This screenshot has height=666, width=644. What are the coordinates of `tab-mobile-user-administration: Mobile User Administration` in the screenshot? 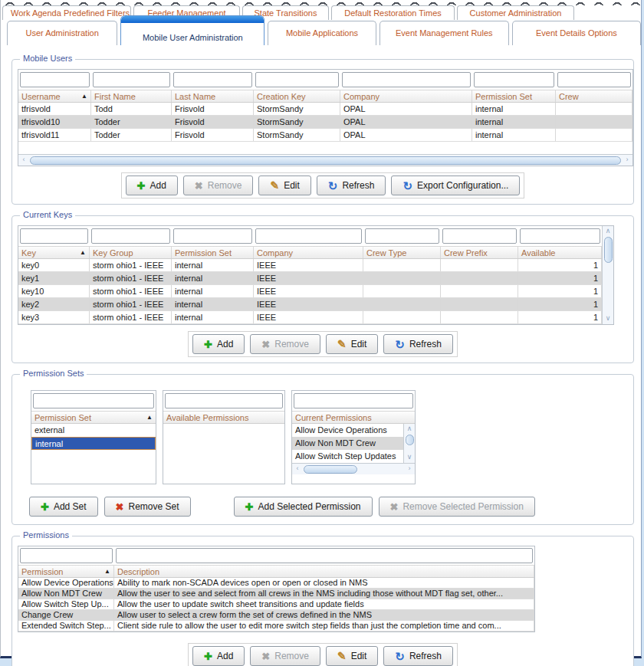 It's located at (192, 31).